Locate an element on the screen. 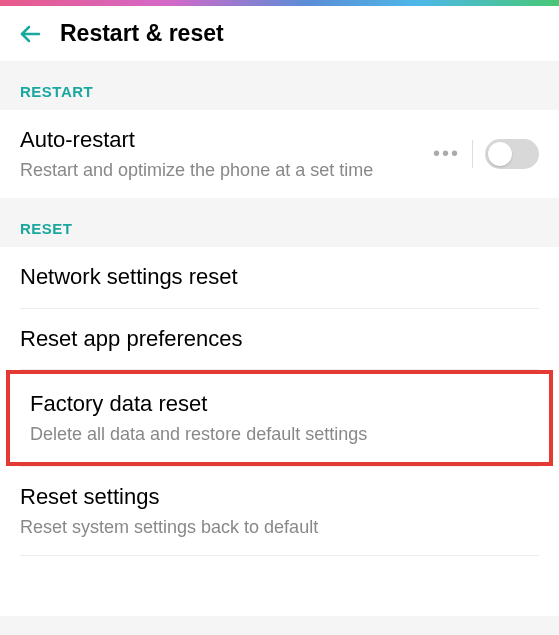  toggle-knob is located at coordinates (500, 154).